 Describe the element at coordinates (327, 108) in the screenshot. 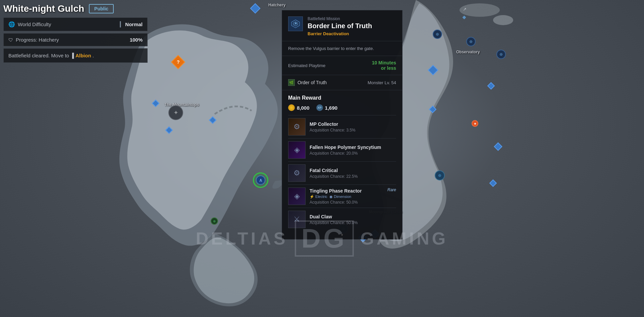

I see `xp-reward: XP 1,690` at that location.